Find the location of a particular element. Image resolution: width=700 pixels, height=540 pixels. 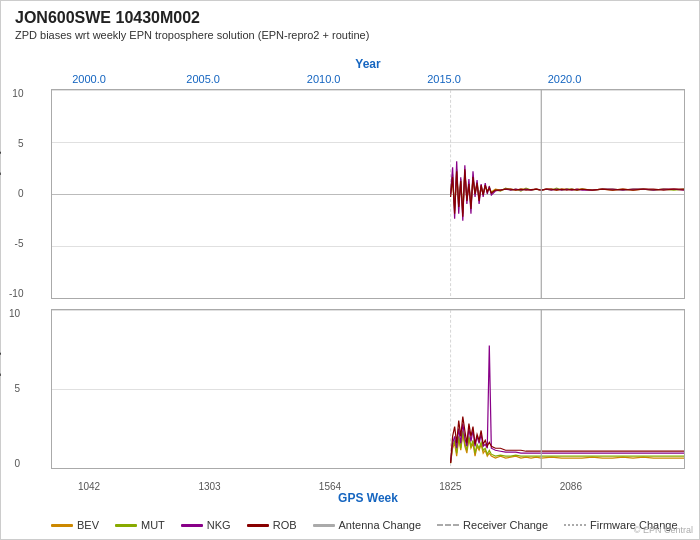

legend-receiver-change: Receiver Change is located at coordinates (492, 525).